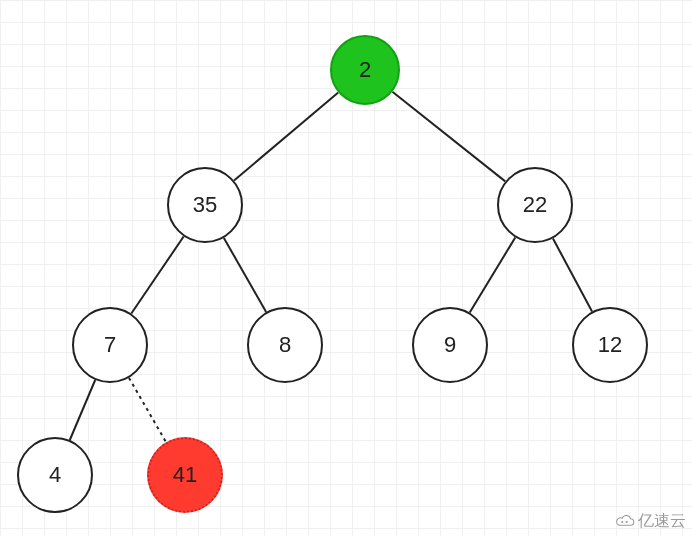 This screenshot has width=692, height=536. I want to click on tree-node-7: 7, so click(110, 345).